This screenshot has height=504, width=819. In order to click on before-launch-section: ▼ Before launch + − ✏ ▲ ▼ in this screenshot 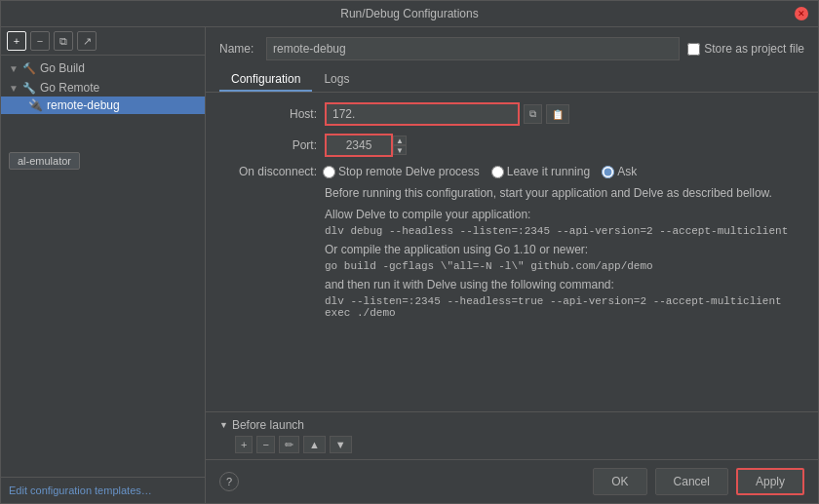, I will do `click(512, 435)`.